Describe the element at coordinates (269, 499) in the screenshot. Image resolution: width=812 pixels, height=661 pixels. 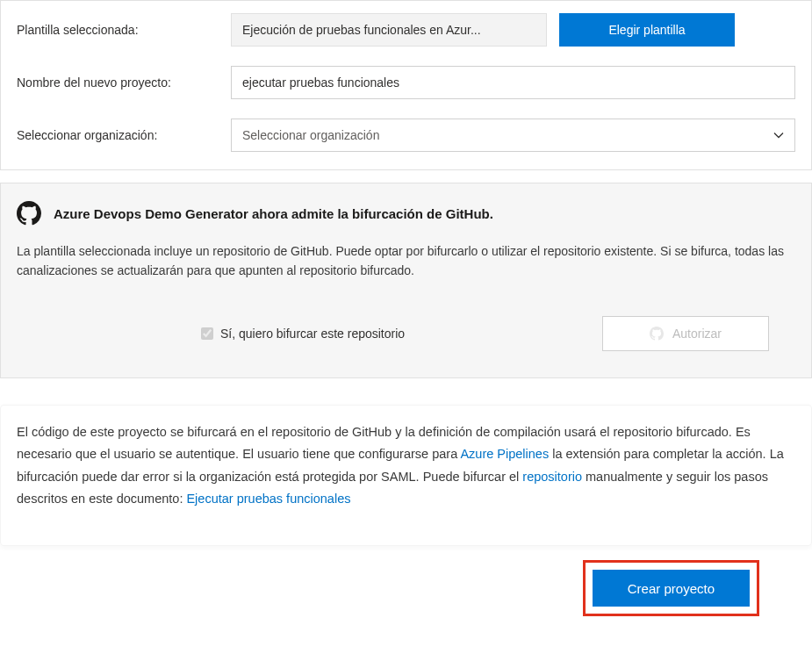
I see `run-tests-link: Ejecutar pruebas funcionales` at that location.